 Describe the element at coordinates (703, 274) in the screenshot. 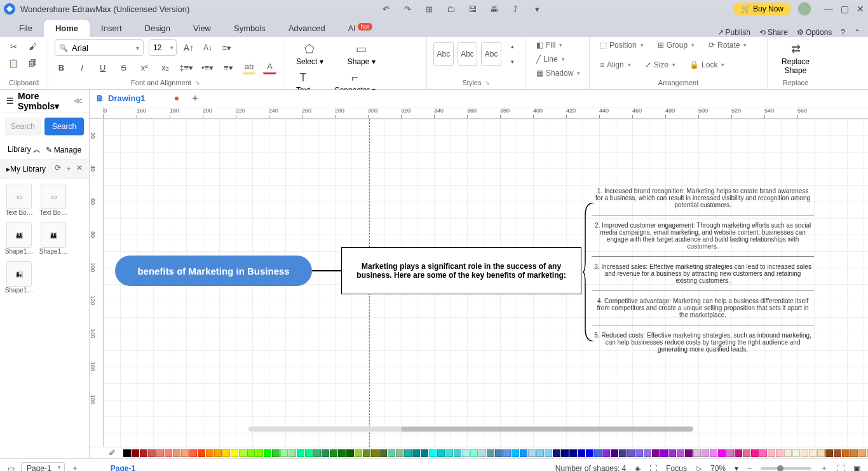

I see `list-item: 3. Increased sales: Effective marketing …` at that location.